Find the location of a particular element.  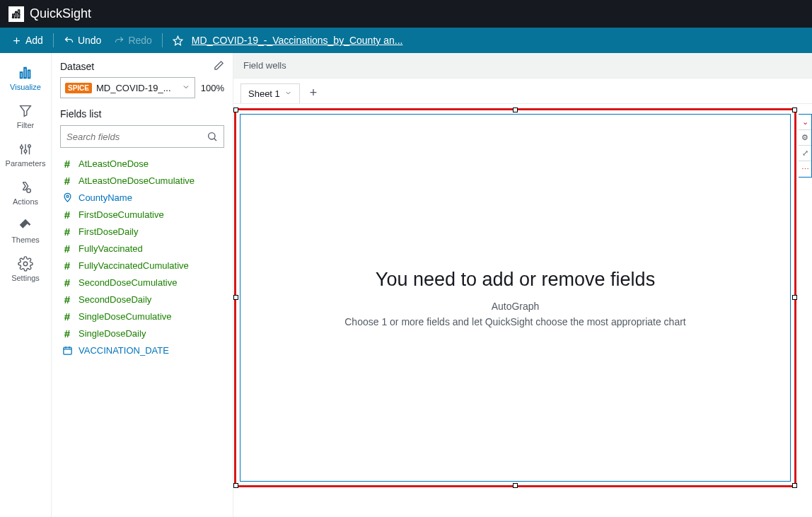

quicksight-logo-icon is located at coordinates (16, 14).